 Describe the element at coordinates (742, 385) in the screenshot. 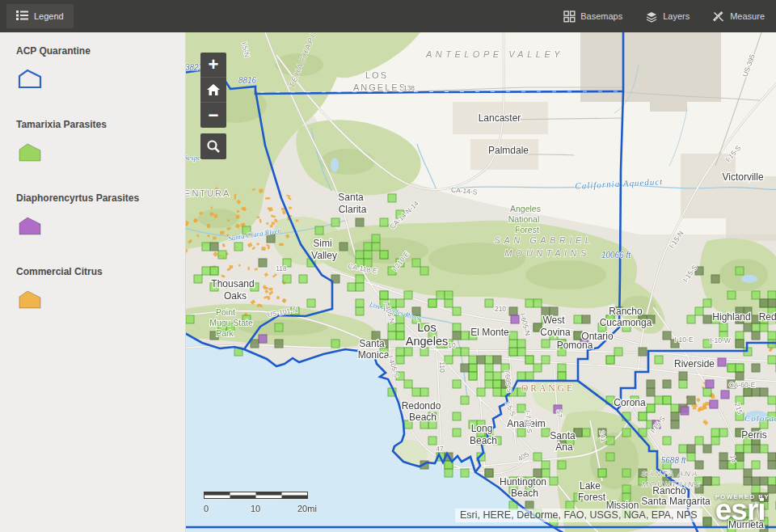

I see `map-label: CA-60-E` at that location.